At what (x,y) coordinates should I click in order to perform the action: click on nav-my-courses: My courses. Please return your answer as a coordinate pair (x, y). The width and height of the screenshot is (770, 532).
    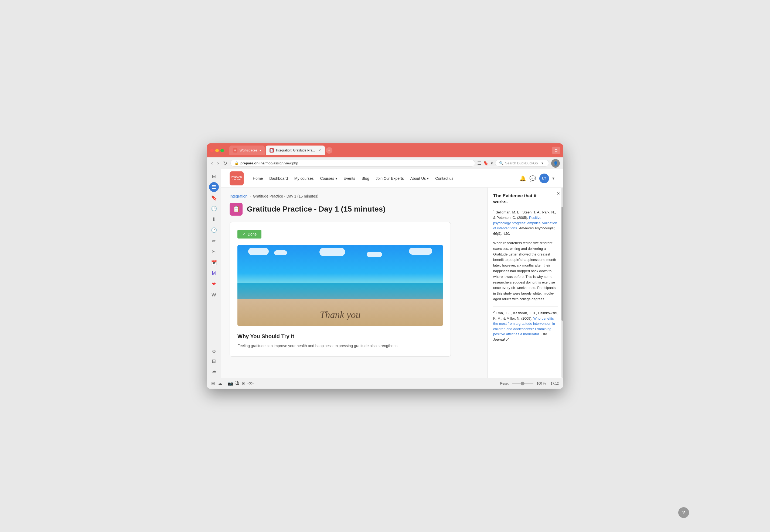
    Looking at the image, I should click on (304, 179).